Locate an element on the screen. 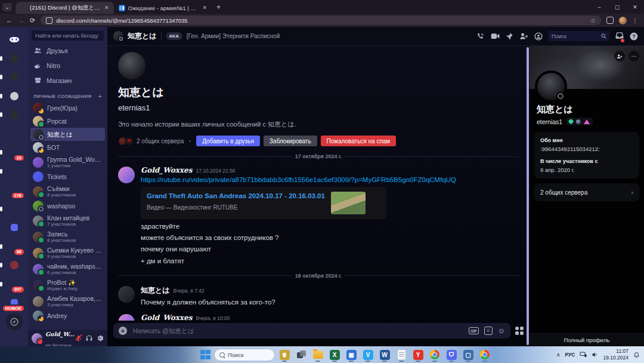 Image resolution: width=644 pixels, height=363 pixels. block-button: Заблокировать is located at coordinates (290, 141).